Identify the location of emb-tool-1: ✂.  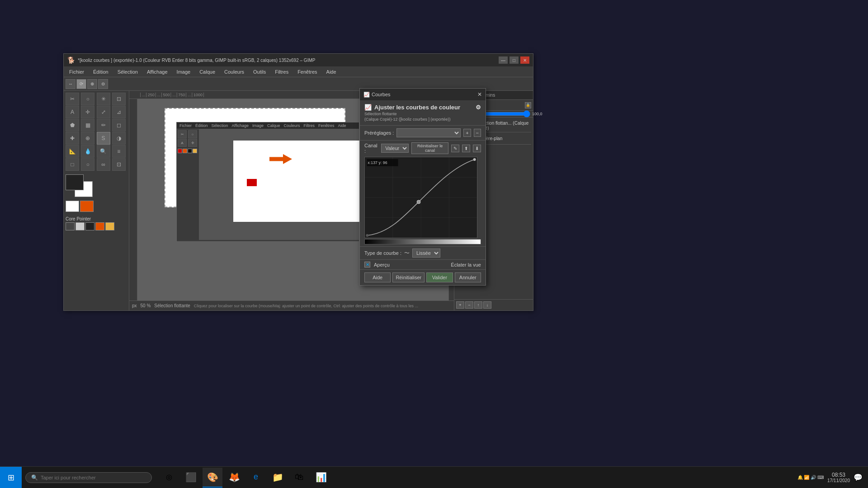
(182, 134).